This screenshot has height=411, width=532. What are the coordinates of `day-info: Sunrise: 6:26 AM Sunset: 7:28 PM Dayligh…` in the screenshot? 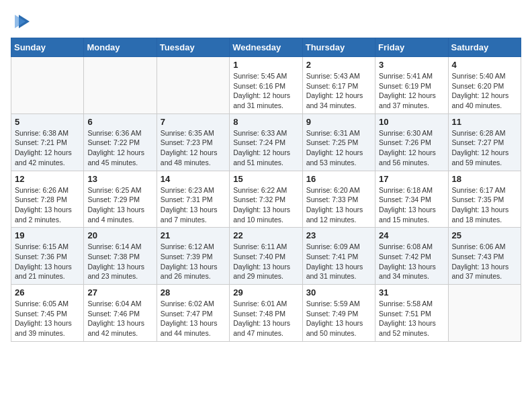 It's located at (47, 205).